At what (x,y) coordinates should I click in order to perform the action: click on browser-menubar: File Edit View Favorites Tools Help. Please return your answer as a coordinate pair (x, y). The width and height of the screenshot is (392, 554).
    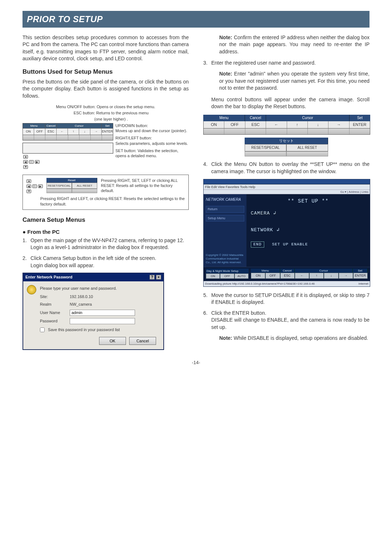
    Looking at the image, I should click on (287, 187).